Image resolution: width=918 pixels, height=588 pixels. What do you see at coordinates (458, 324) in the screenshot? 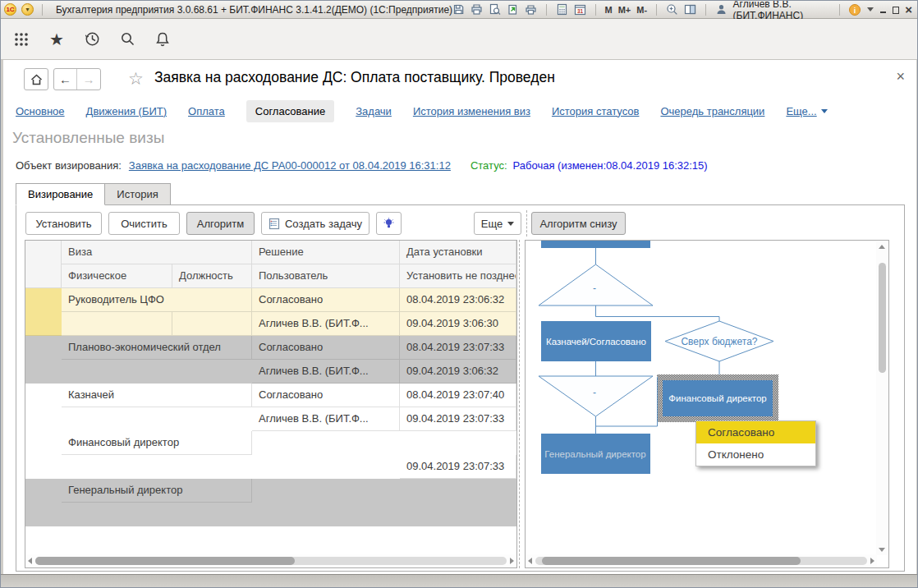
I see `cell-deadline: 09.04.2019 3:06:30` at bounding box center [458, 324].